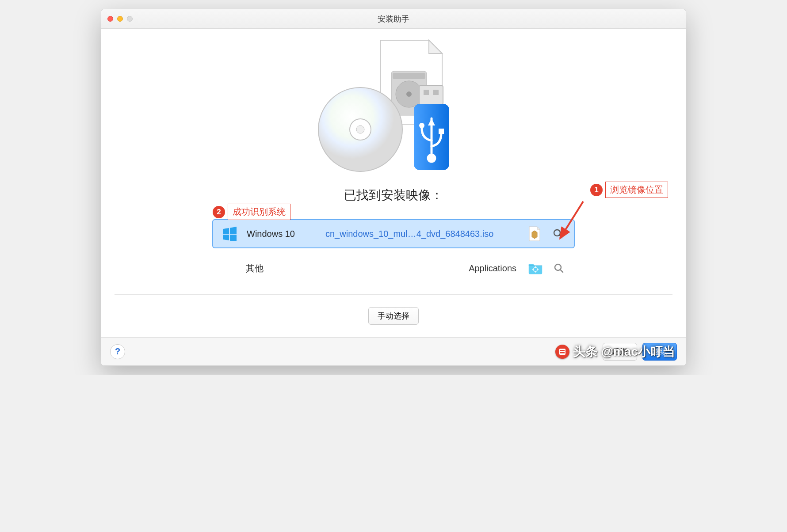 This screenshot has height=532, width=787. I want to click on heading-row: 已找到安装映像：, so click(394, 199).